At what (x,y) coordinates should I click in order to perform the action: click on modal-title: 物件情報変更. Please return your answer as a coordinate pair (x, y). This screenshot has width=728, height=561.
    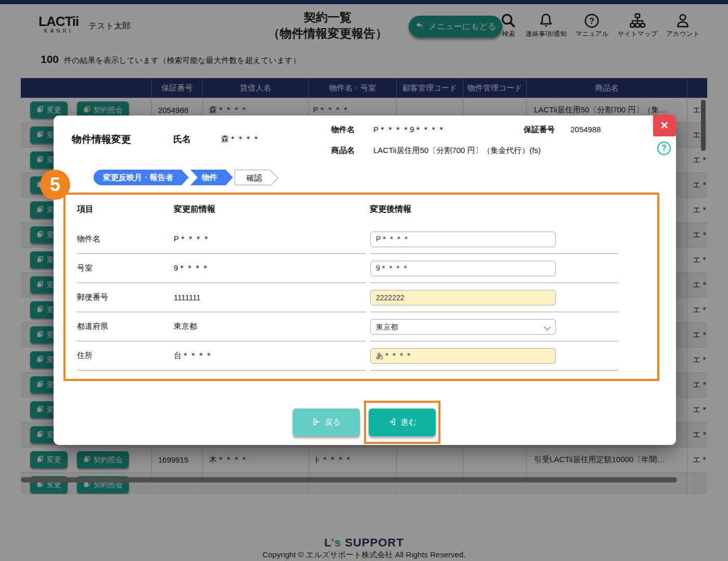
    Looking at the image, I should click on (101, 139).